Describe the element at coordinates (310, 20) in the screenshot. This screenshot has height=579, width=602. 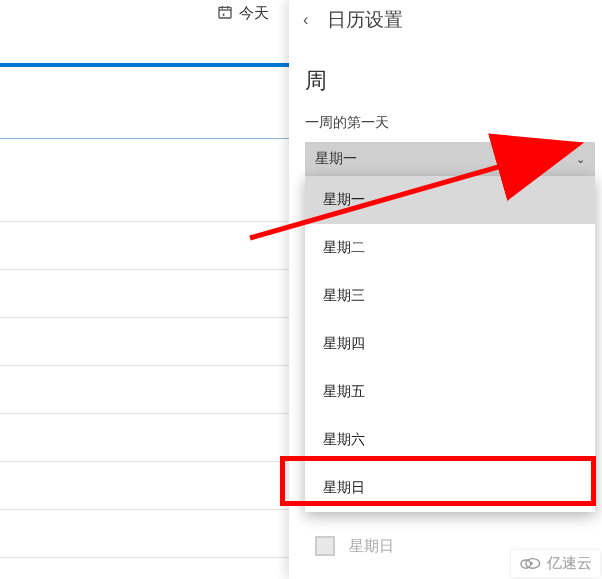
I see `back-chevron-icon: ‹` at that location.